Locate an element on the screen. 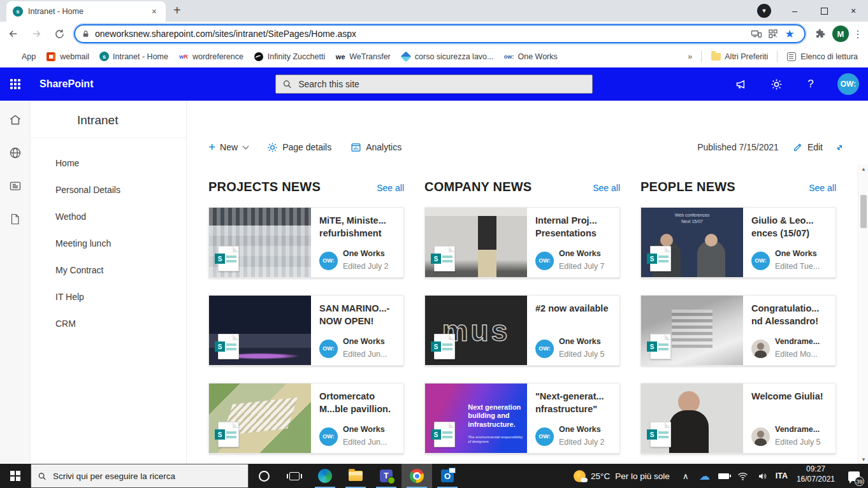 Image resolution: width=868 pixels, height=488 pixels. start-button is located at coordinates (15, 476).